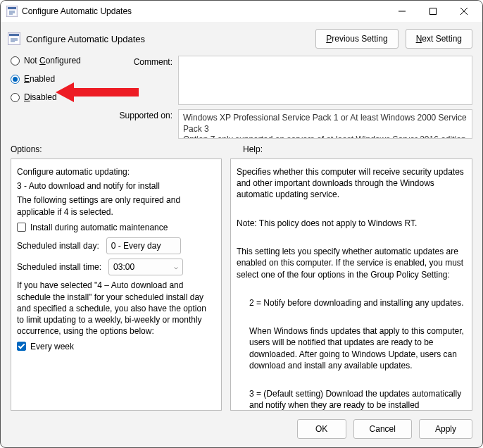 The height and width of the screenshot is (448, 483). I want to click on app-icon, so click(12, 11).